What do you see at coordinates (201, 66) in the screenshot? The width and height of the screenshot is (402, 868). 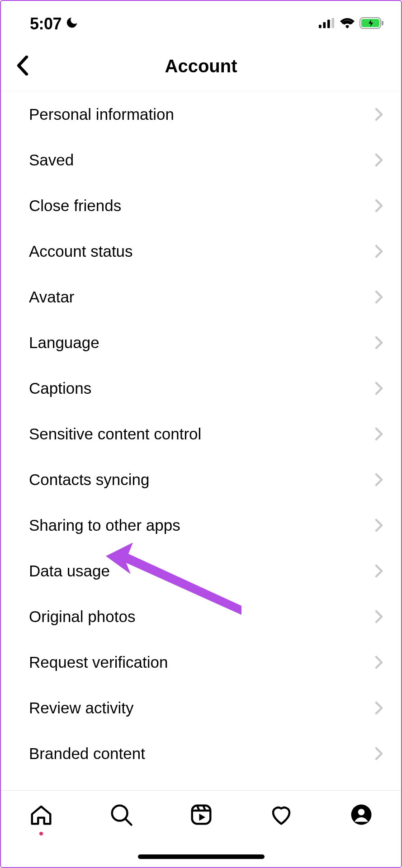 I see `nav-header: Account` at bounding box center [201, 66].